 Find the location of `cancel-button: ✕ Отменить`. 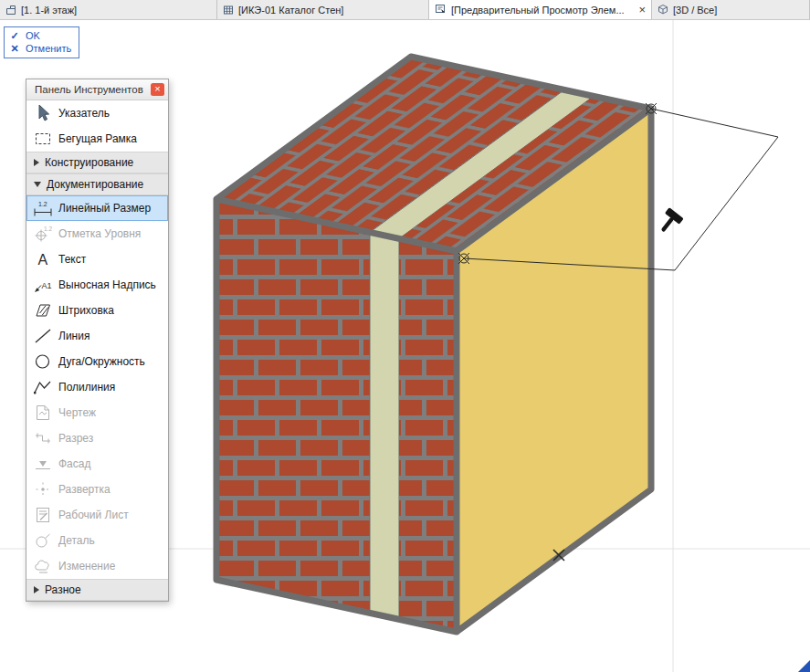

cancel-button: ✕ Отменить is located at coordinates (40, 48).